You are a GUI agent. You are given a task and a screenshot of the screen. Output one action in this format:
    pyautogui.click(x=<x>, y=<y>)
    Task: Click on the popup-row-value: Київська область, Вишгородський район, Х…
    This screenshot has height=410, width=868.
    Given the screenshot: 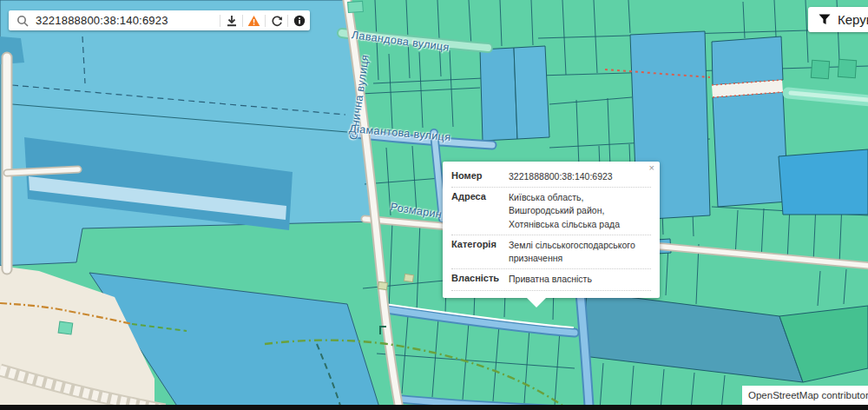 What is the action you would take?
    pyautogui.click(x=580, y=211)
    